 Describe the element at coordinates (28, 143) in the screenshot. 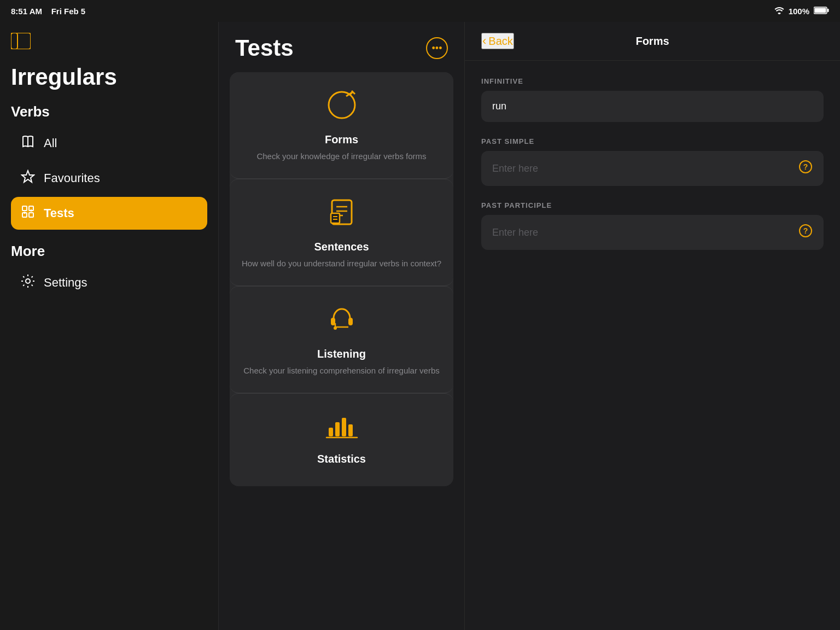

I see `book-icon` at that location.